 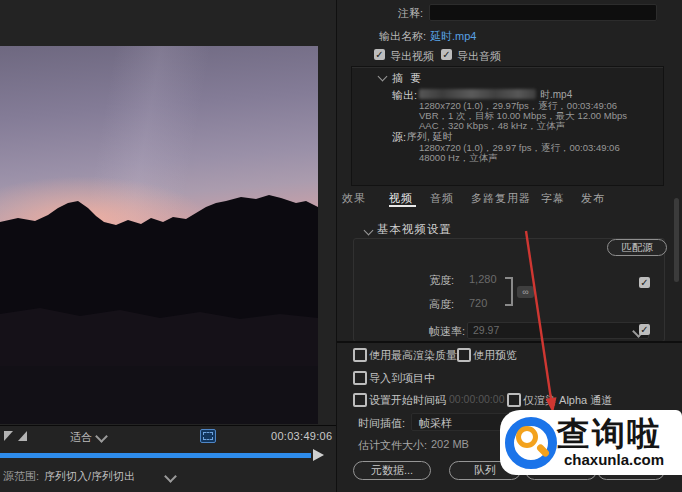 I want to click on start-timecode-value: 00:00:00:00, so click(x=476, y=399).